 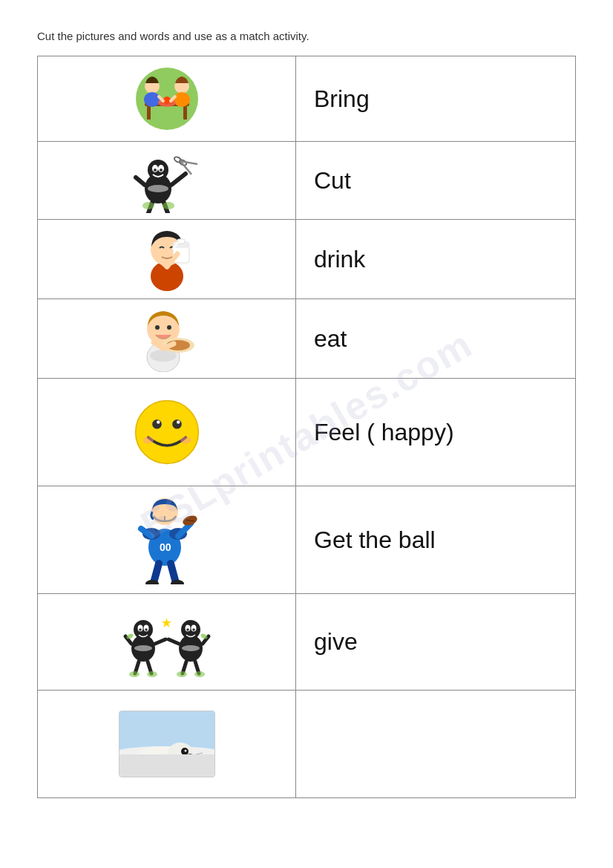 What do you see at coordinates (436, 339) in the screenshot?
I see `word-cell-eat: eat` at bounding box center [436, 339].